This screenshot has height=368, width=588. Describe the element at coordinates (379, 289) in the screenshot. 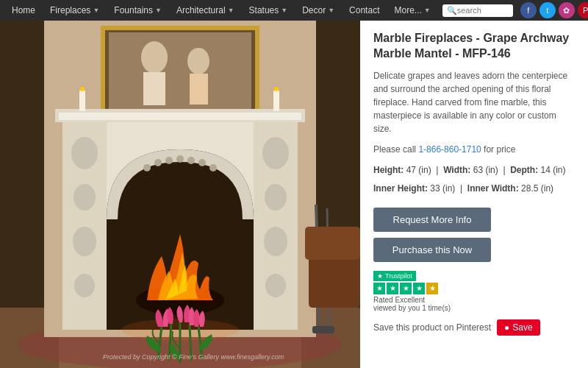

I see `star-1: ★` at that location.